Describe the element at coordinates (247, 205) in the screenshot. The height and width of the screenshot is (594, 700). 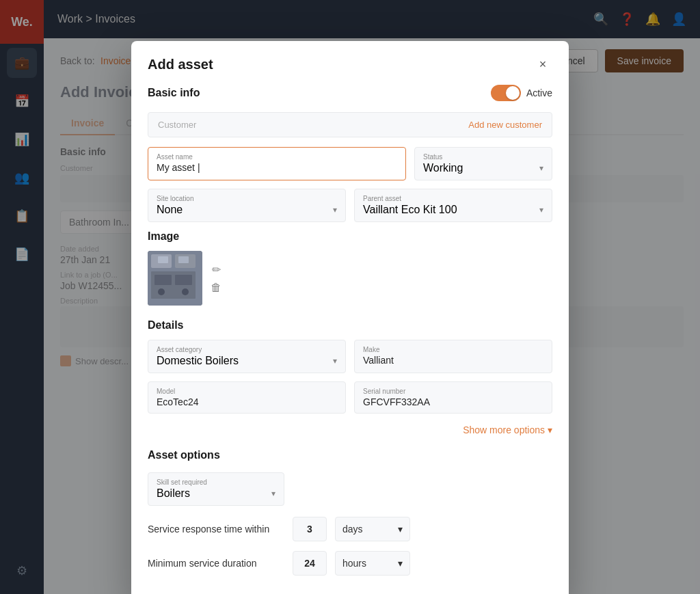
I see `site-location-field: Site location None ▾` at that location.